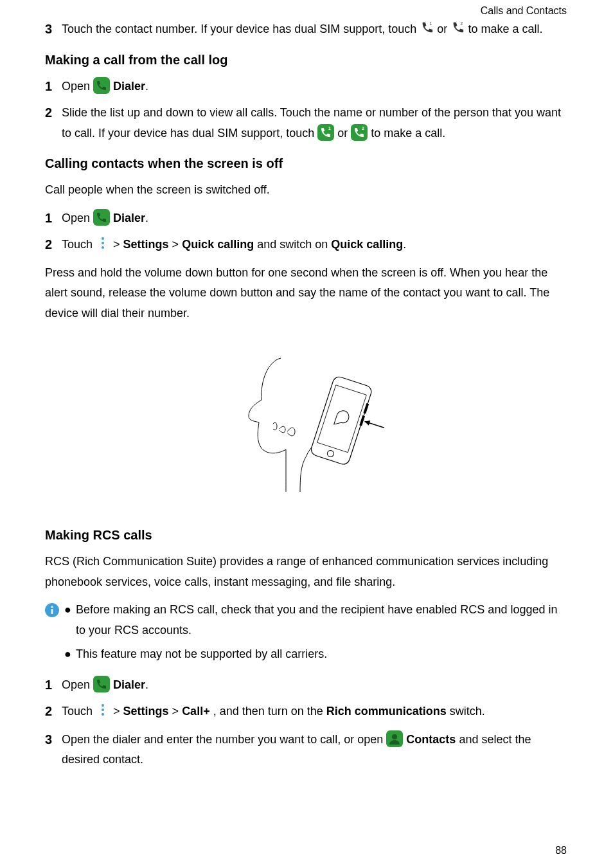 The height and width of the screenshot is (868, 613). What do you see at coordinates (306, 293) in the screenshot?
I see `paragraph: Press and hold the volume down button fo…` at bounding box center [306, 293].